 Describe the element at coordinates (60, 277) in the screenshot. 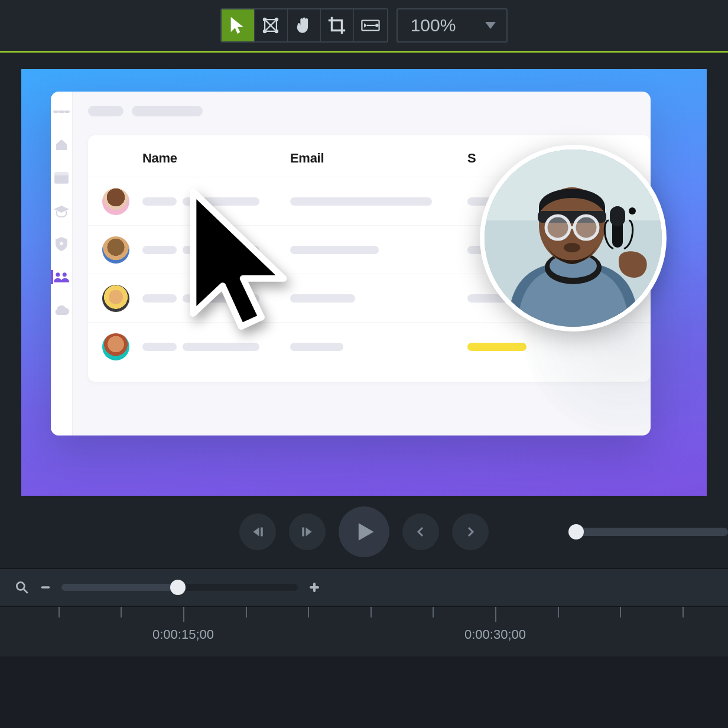

I see `users-icon` at that location.